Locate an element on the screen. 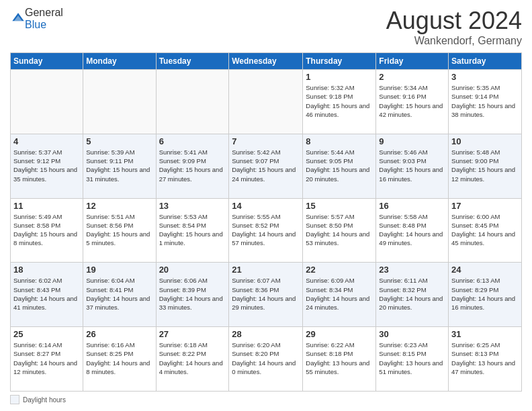 The height and width of the screenshot is (411, 532). logo-blue-text: Blue is located at coordinates (36, 24).